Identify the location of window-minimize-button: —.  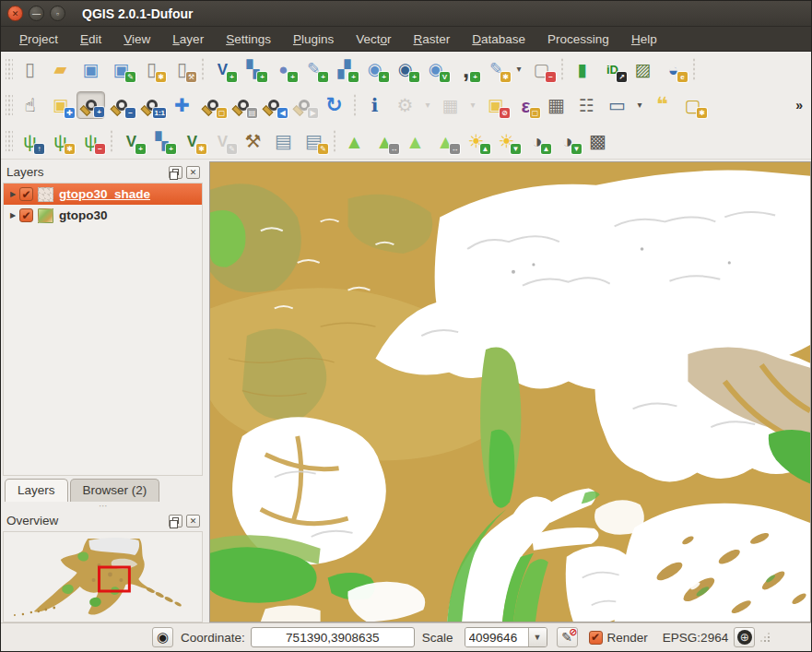
(37, 13).